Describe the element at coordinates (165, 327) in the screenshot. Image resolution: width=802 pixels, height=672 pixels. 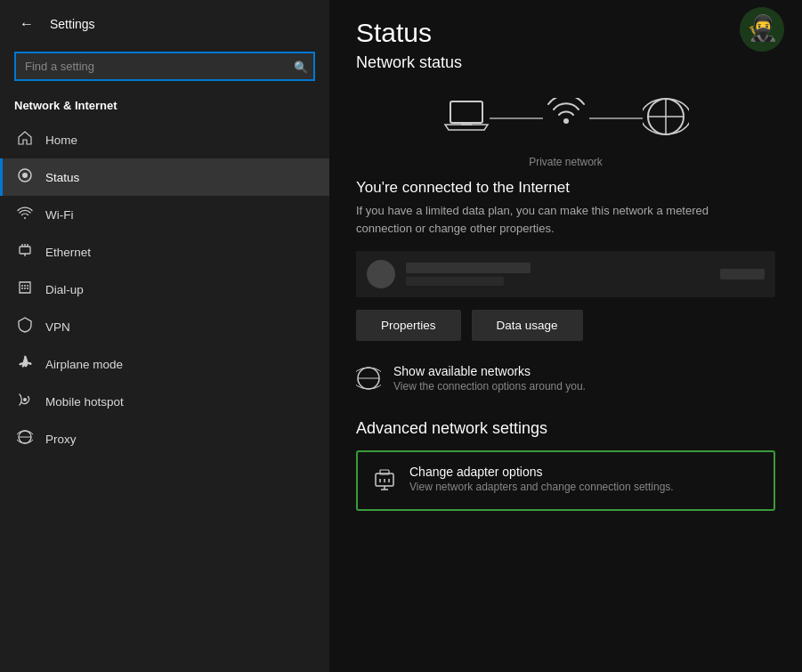
I see `sidebar-item-vpn: VPN` at that location.